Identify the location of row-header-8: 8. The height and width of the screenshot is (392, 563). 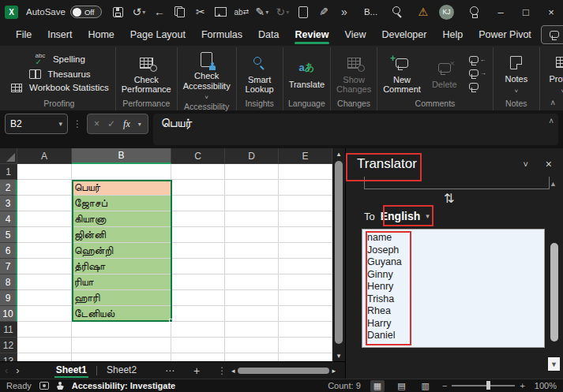
(9, 282).